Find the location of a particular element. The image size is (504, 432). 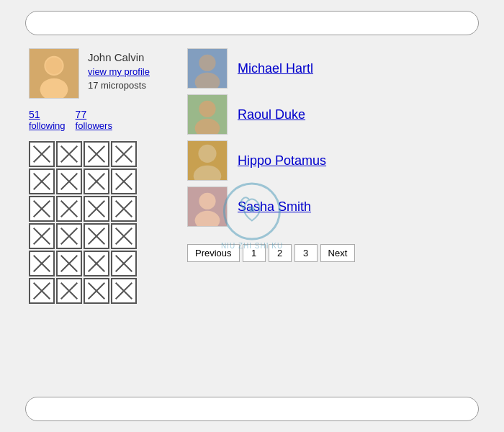

search-input-bottom is located at coordinates (252, 409).